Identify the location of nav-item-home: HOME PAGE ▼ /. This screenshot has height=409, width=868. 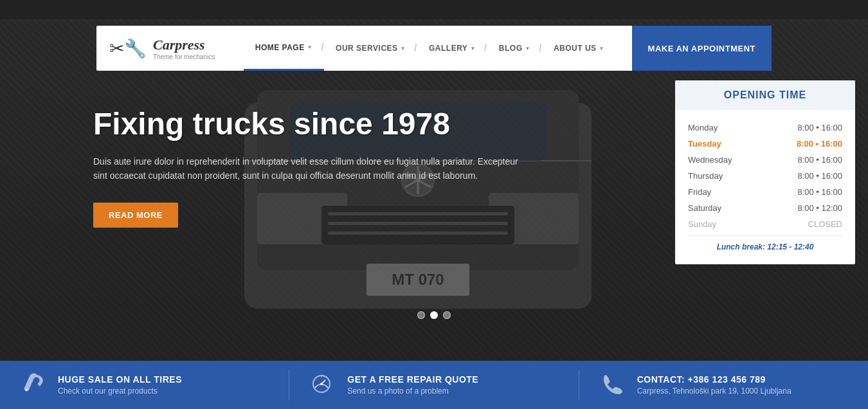
(284, 48).